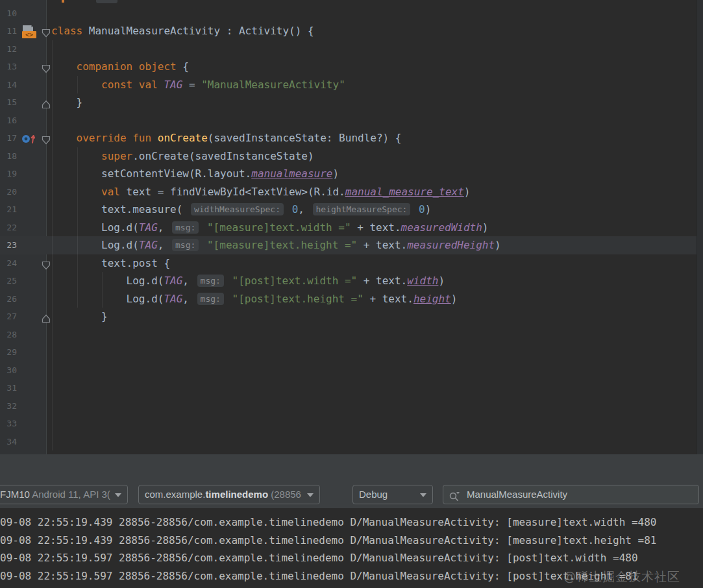  I want to click on code-line: 15 }, so click(352, 103).